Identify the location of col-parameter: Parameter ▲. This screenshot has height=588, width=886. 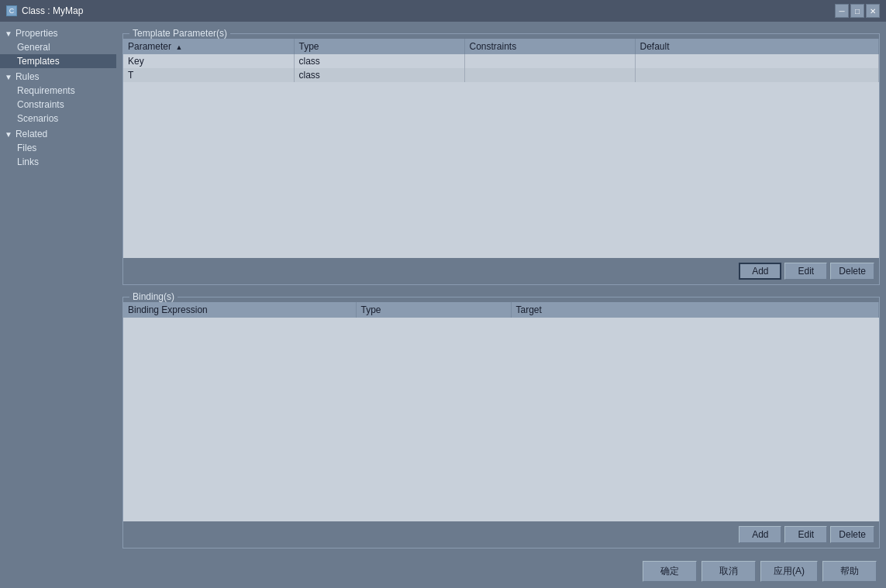
(209, 46).